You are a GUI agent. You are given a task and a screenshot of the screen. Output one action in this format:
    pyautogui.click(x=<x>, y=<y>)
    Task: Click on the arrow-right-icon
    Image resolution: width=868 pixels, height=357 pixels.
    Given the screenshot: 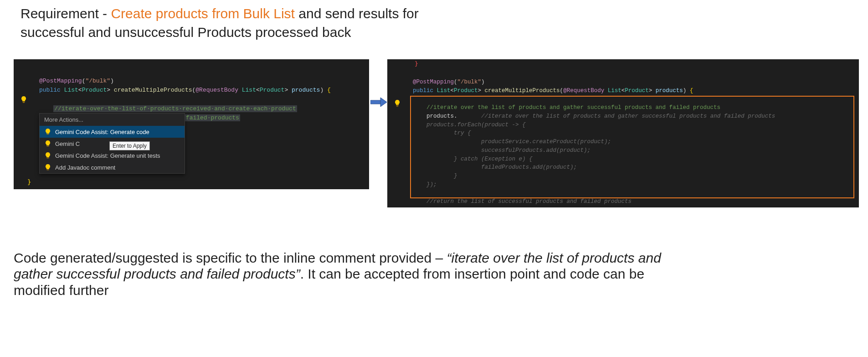 What is the action you would take?
    pyautogui.click(x=379, y=102)
    